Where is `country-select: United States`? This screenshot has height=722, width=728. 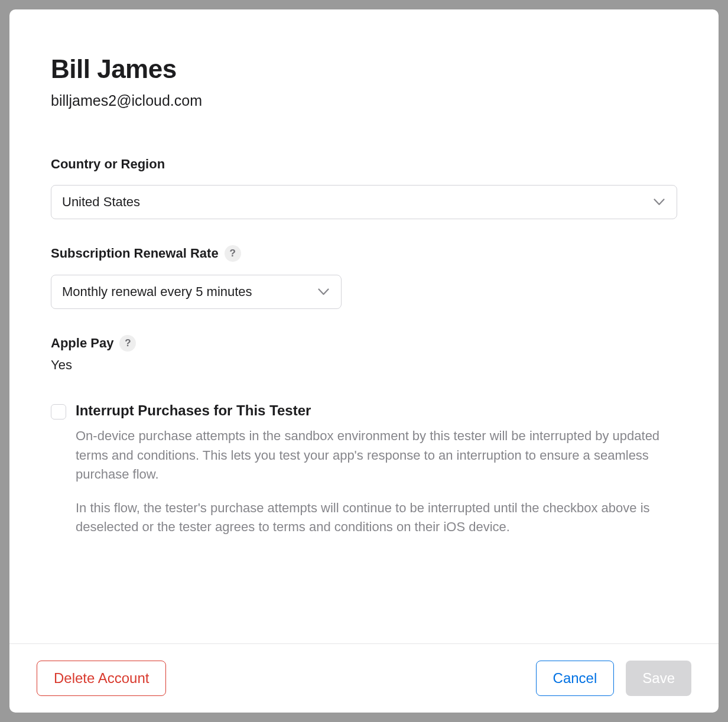 country-select: United States is located at coordinates (364, 202).